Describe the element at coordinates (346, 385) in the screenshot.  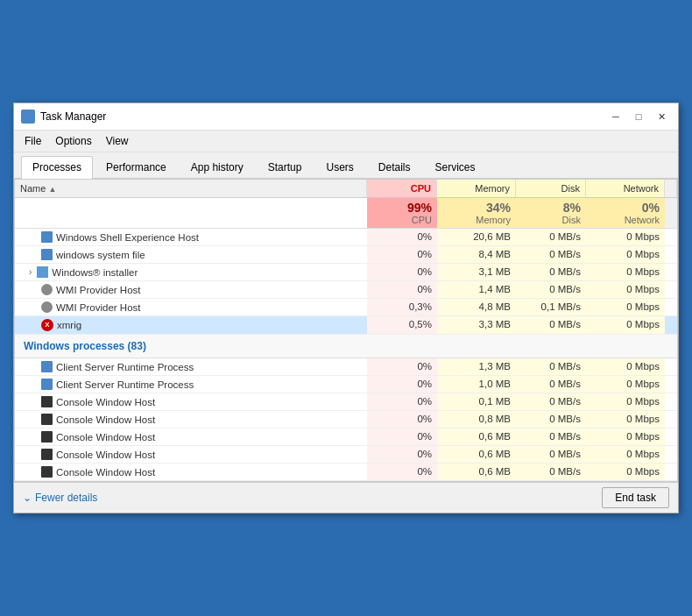
I see `table-row: Client Server Runtime Process0%1,0 MB0 M…` at that location.